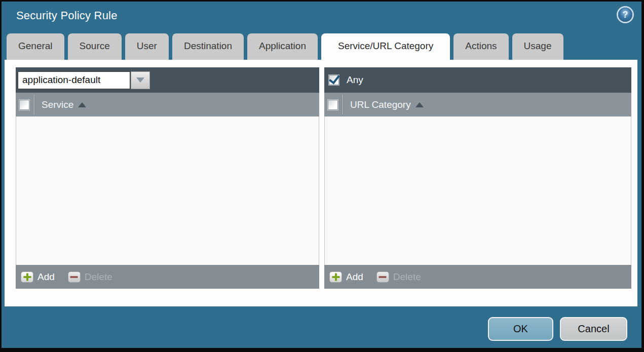 This screenshot has height=352, width=644. Describe the element at coordinates (478, 104) in the screenshot. I see `url-table-header: URL Category` at that location.